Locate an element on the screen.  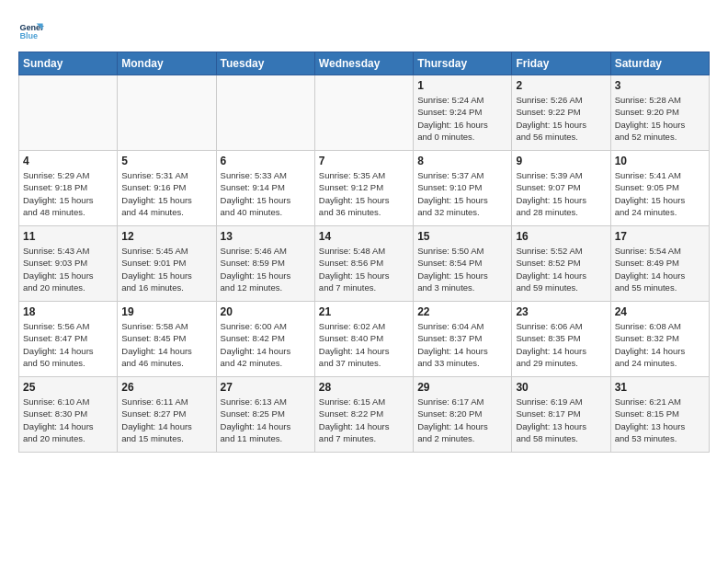
calendar-cell: 11Sunrise: 5:43 AMSunset: 9:03 PMDayligh… is located at coordinates (68, 264).